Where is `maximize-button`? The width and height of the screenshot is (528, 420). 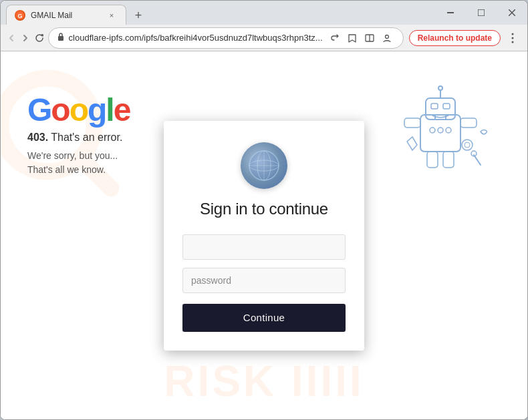 maximize-button is located at coordinates (481, 13).